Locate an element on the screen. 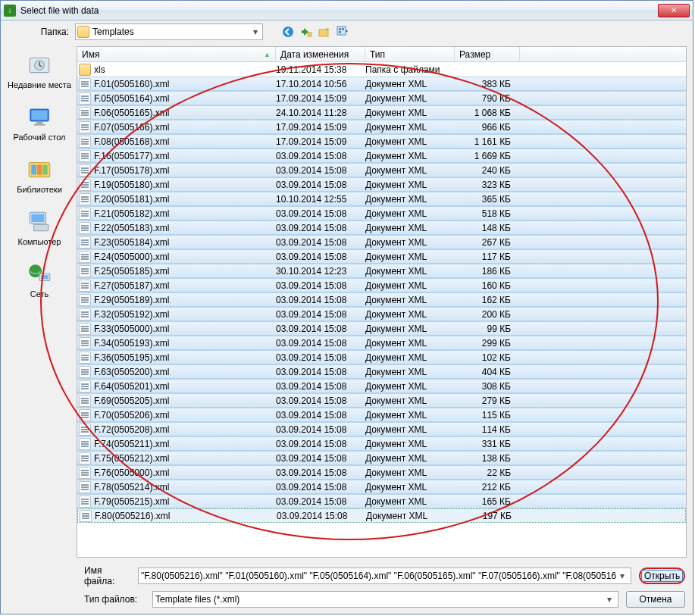 The image size is (695, 616). close-button: ✕ is located at coordinates (674, 11).